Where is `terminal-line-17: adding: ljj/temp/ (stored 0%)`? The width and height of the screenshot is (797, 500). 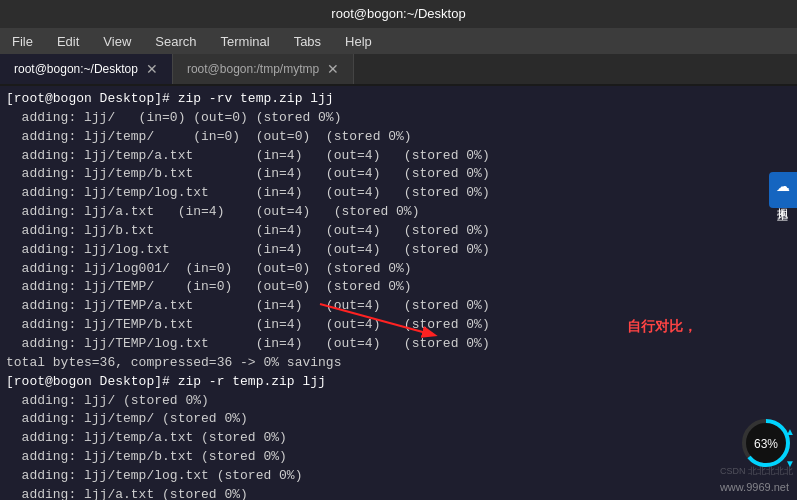 terminal-line-17: adding: ljj/temp/ (stored 0%) is located at coordinates (398, 420).